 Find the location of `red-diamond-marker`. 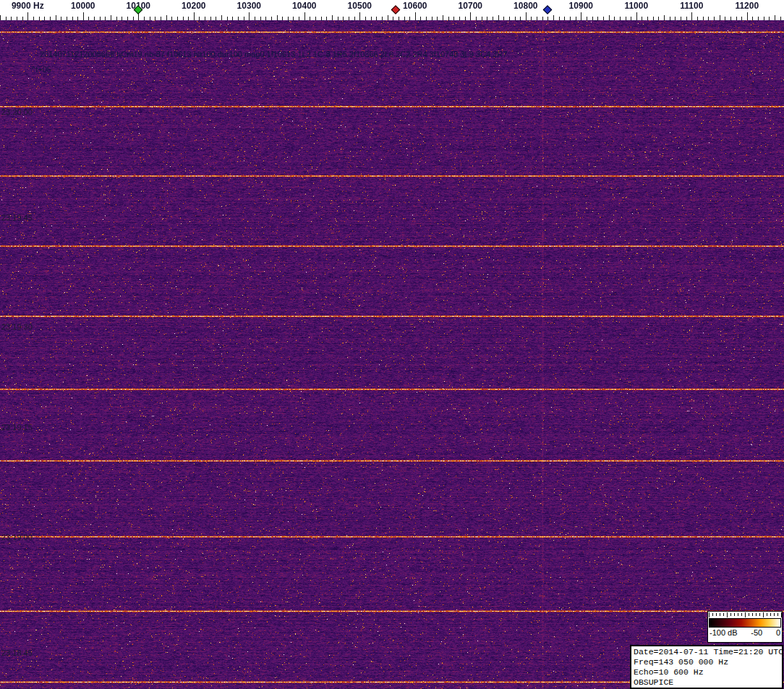

red-diamond-marker is located at coordinates (396, 10).